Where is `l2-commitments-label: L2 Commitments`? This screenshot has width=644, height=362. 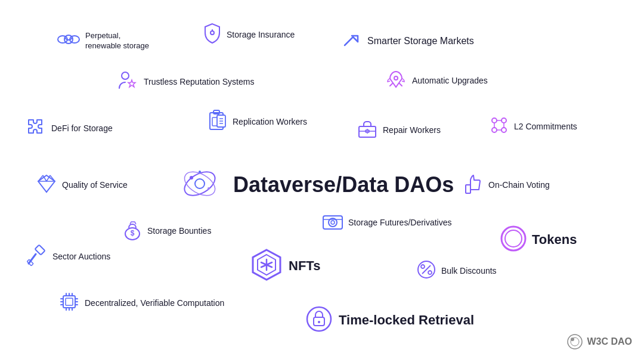
l2-commitments-label: L2 Commitments is located at coordinates (546, 126).